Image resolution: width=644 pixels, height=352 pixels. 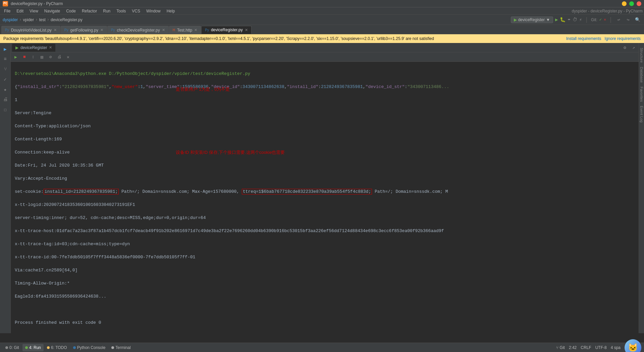 I want to click on coverage-button: ☂, so click(x=569, y=19).